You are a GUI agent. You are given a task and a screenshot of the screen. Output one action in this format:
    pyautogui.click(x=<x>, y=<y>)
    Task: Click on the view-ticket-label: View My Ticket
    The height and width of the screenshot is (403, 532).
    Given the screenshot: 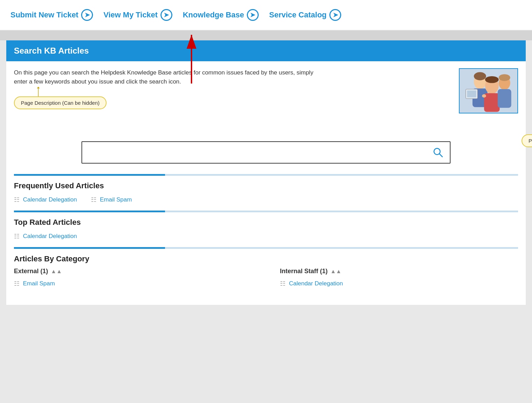 What is the action you would take?
    pyautogui.click(x=131, y=15)
    